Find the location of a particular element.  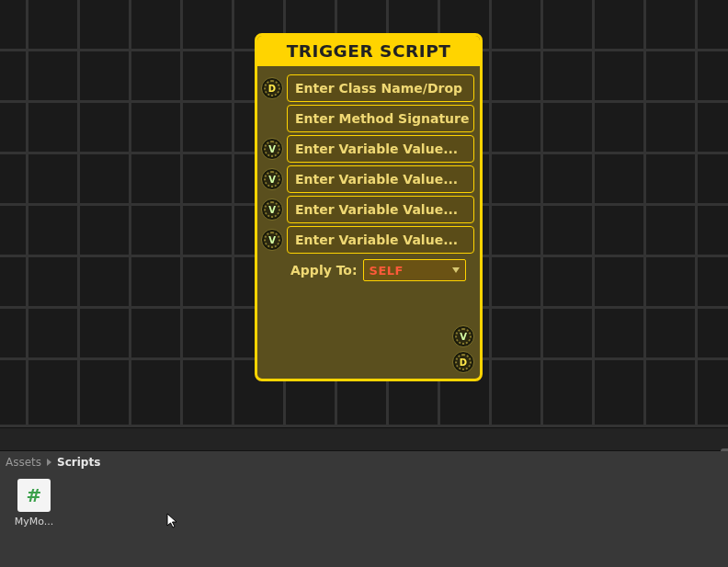

class-name-row: D Enter Class Name/Drop is located at coordinates (368, 88).